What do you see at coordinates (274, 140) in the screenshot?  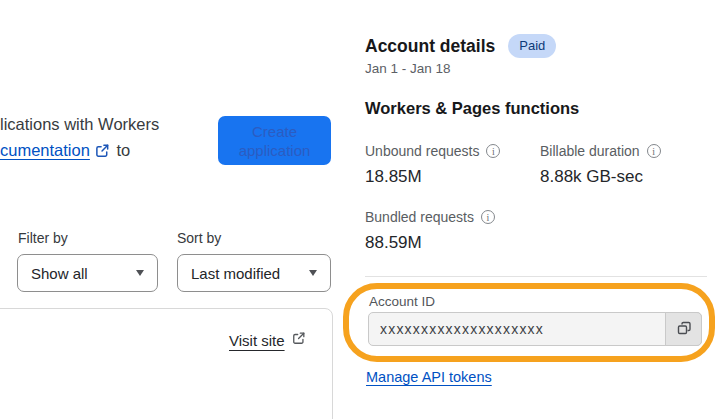 I see `create-application-button: Create application` at bounding box center [274, 140].